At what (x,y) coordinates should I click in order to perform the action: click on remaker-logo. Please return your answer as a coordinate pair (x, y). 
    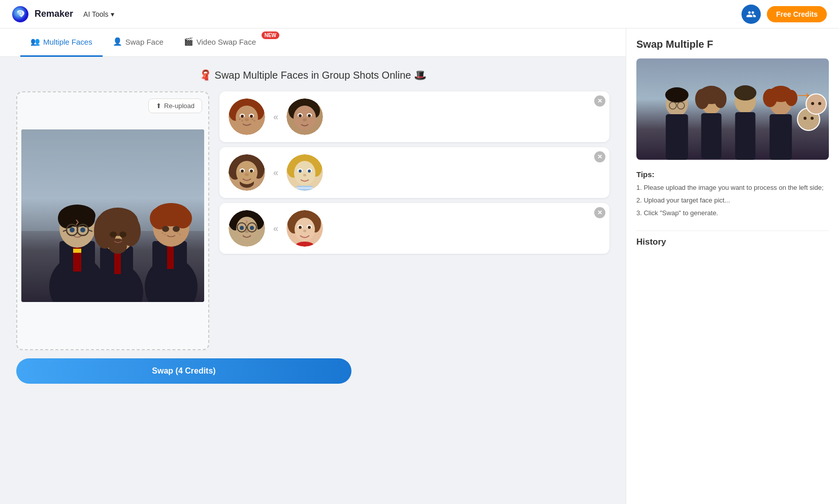
    Looking at the image, I should click on (20, 14).